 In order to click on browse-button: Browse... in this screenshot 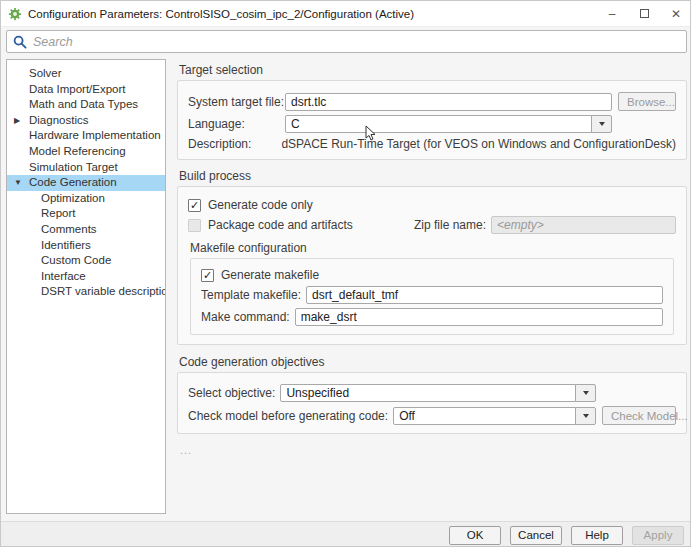, I will do `click(647, 102)`.